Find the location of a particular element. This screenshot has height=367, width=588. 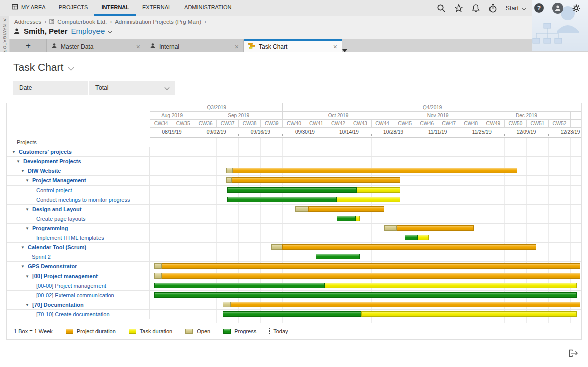

tree-item: [00-02] External communication is located at coordinates (78, 295).